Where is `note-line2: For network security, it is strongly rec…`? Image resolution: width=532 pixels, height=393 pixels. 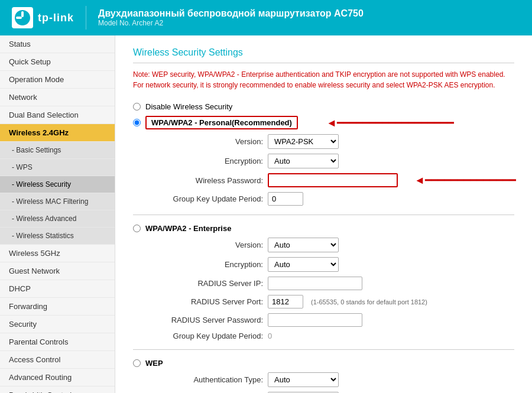
note-line2: For network security, it is strongly rec… is located at coordinates (314, 85).